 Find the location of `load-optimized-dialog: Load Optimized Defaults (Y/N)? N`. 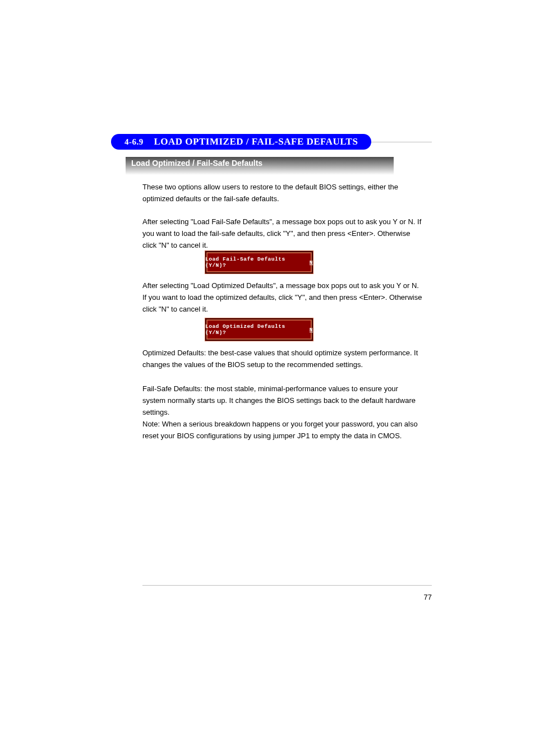

load-optimized-dialog: Load Optimized Defaults (Y/N)? N is located at coordinates (259, 330).